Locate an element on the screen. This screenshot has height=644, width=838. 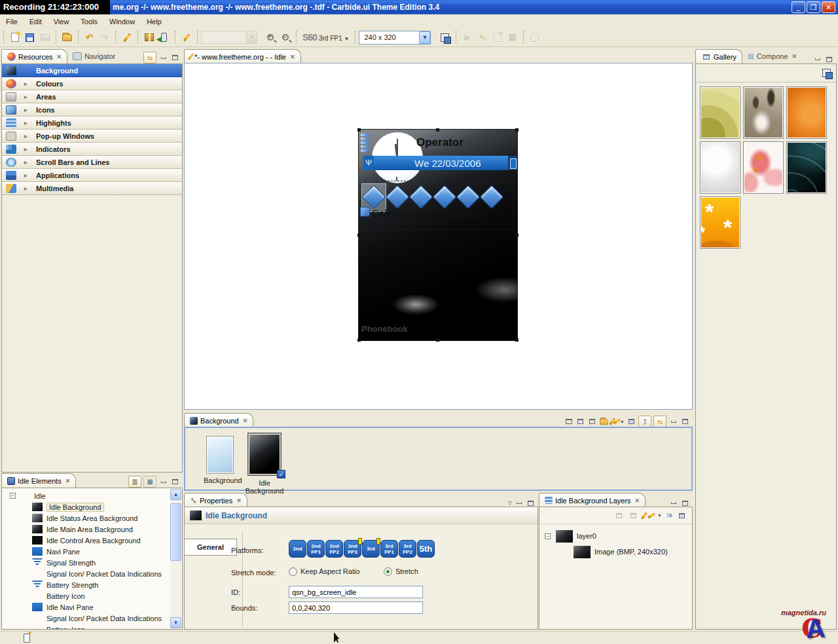
resource-item-multimedia: ▸ Multimedia is located at coordinates (92, 188).